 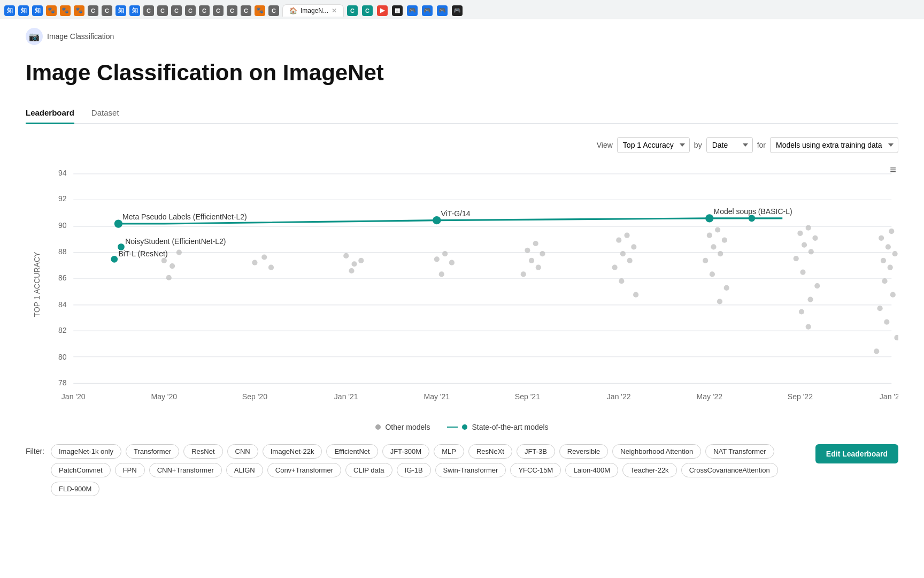 What do you see at coordinates (63, 252) in the screenshot?
I see `svg-text: 88` at bounding box center [63, 252].